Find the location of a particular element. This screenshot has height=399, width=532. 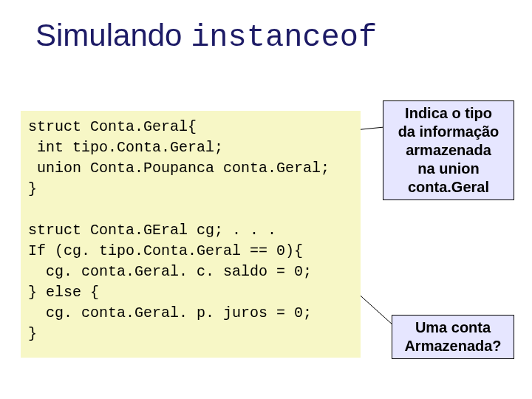

callout-line: Uma conta is located at coordinates (453, 328).